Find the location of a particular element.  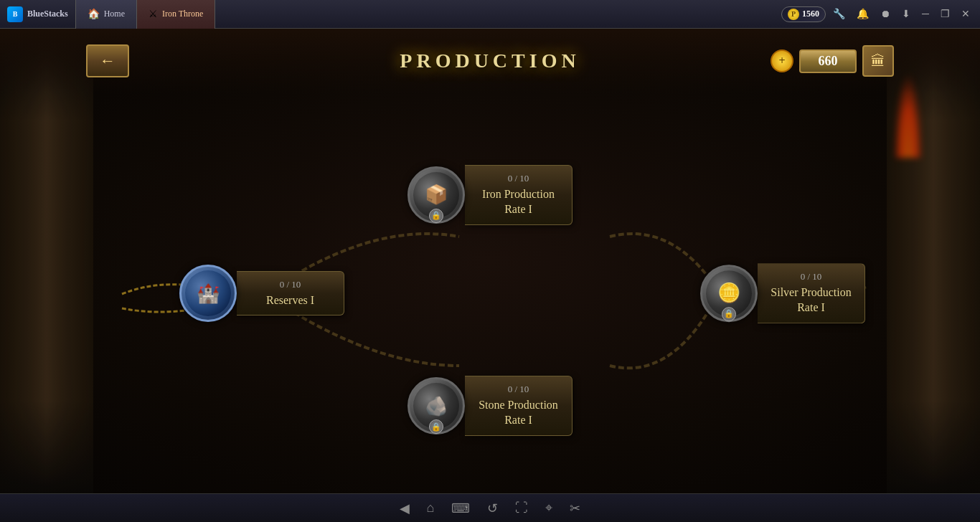

silver-card: 0 / 10 Silver ProductionRate I is located at coordinates (811, 293).